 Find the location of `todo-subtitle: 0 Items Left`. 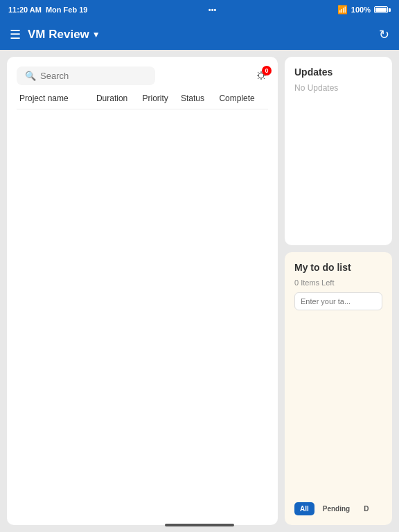

todo-subtitle: 0 Items Left is located at coordinates (338, 283).